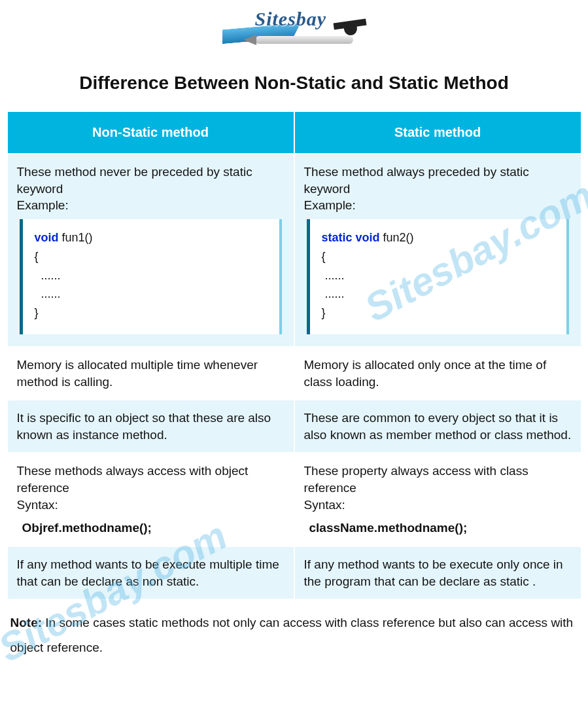 The height and width of the screenshot is (723, 588). What do you see at coordinates (26, 623) in the screenshot?
I see `note-label: Note:` at bounding box center [26, 623].